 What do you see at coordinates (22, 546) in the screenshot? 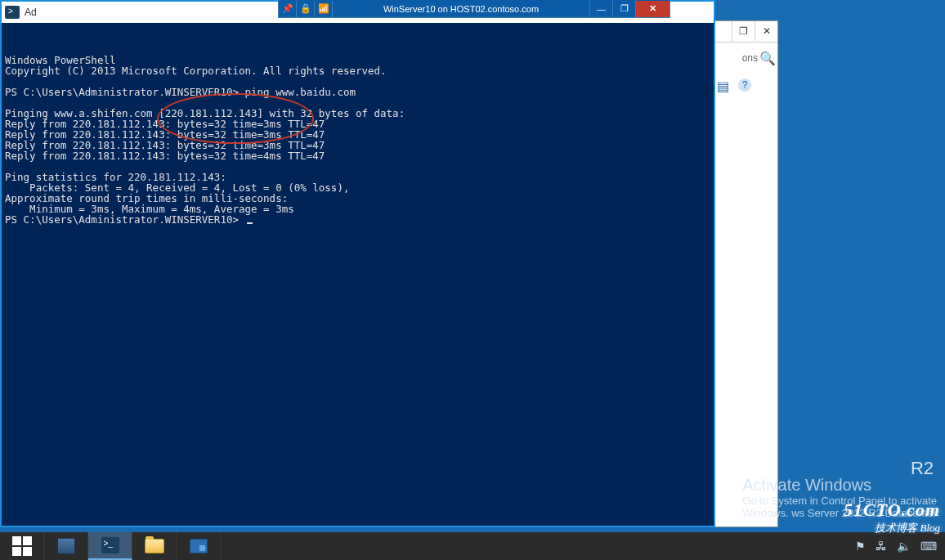
I see `start-button` at bounding box center [22, 546].